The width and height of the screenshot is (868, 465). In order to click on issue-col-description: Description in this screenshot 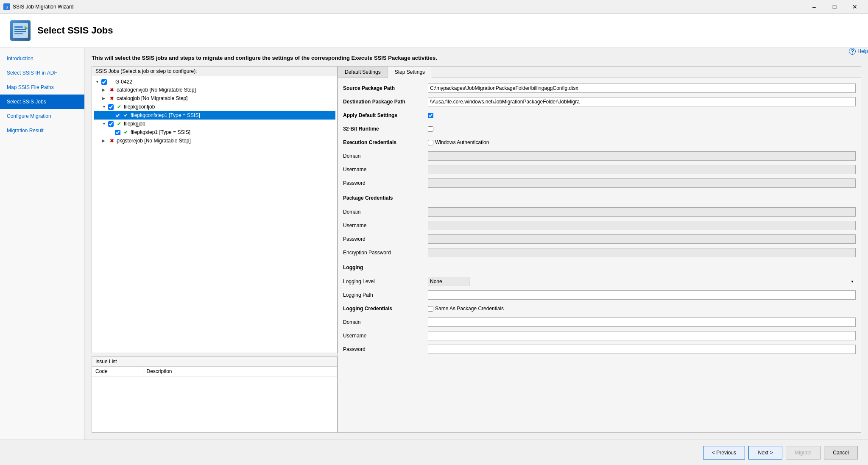, I will do `click(240, 371)`.